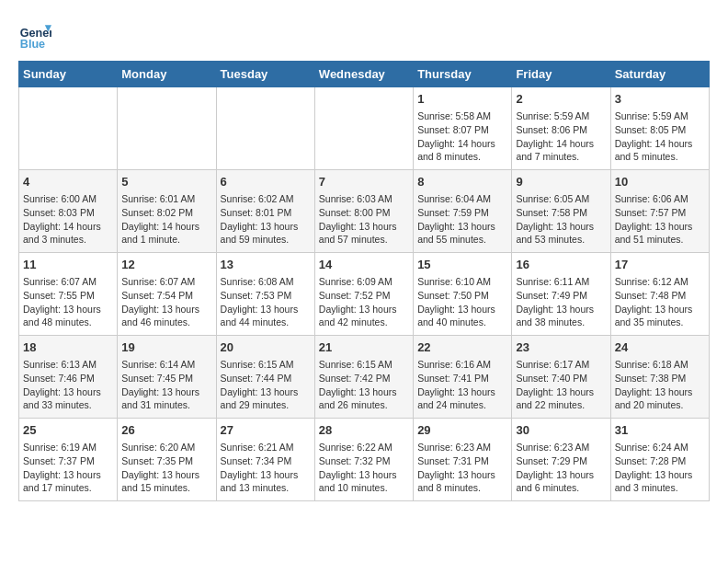  I want to click on calendar-cell: 12Sunrise: 6:07 AM Sunset: 7:54 PM Dayli…, so click(167, 294).